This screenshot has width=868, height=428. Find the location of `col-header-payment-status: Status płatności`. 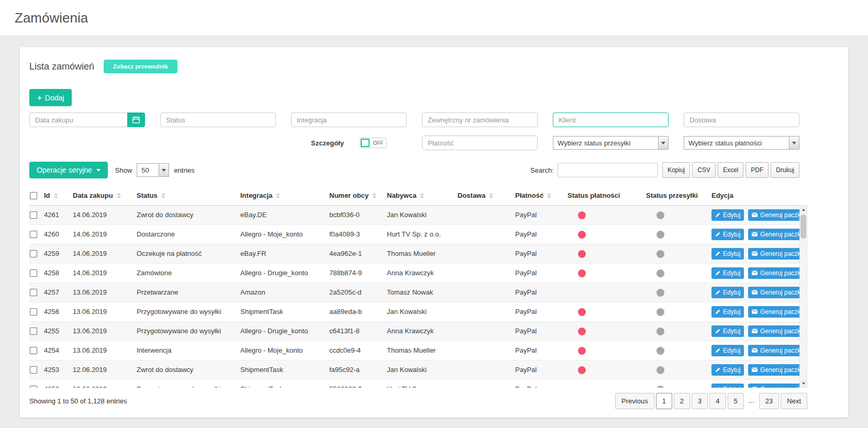

col-header-payment-status: Status płatności is located at coordinates (607, 196).